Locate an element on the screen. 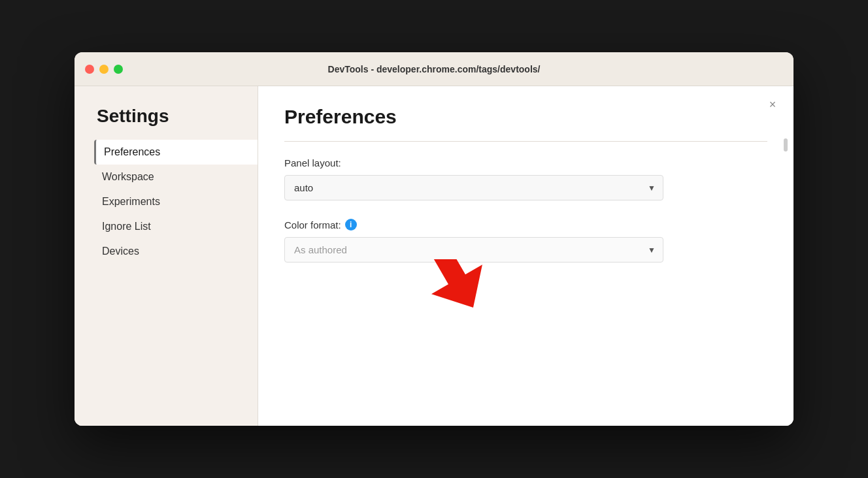 Image resolution: width=868 pixels, height=478 pixels. sidebar-item-workspace: Workspace is located at coordinates (176, 177).